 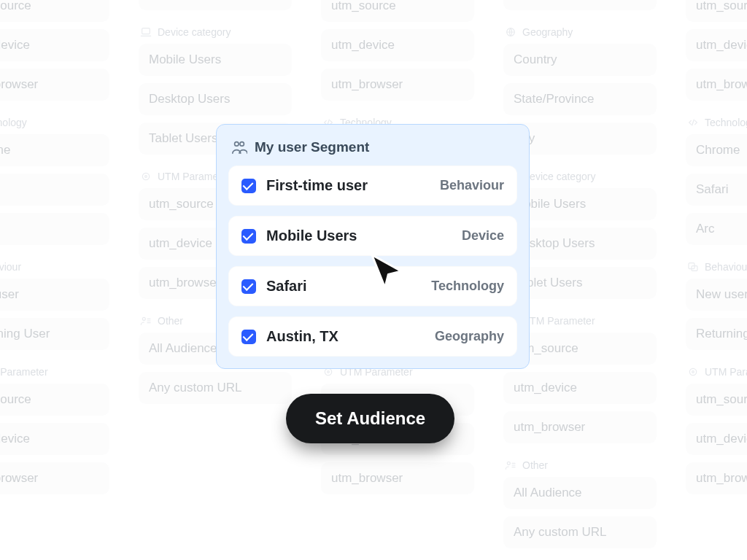 I want to click on set-audience-label: Set Audience, so click(x=371, y=419).